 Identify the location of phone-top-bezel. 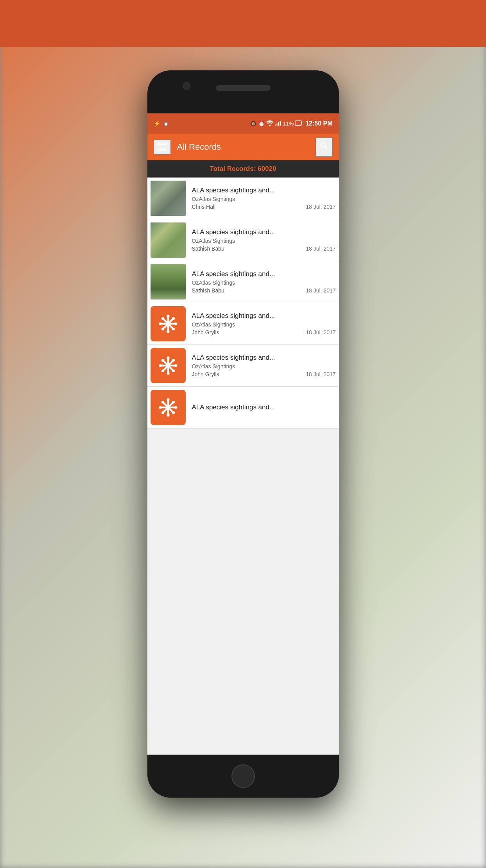
(243, 92).